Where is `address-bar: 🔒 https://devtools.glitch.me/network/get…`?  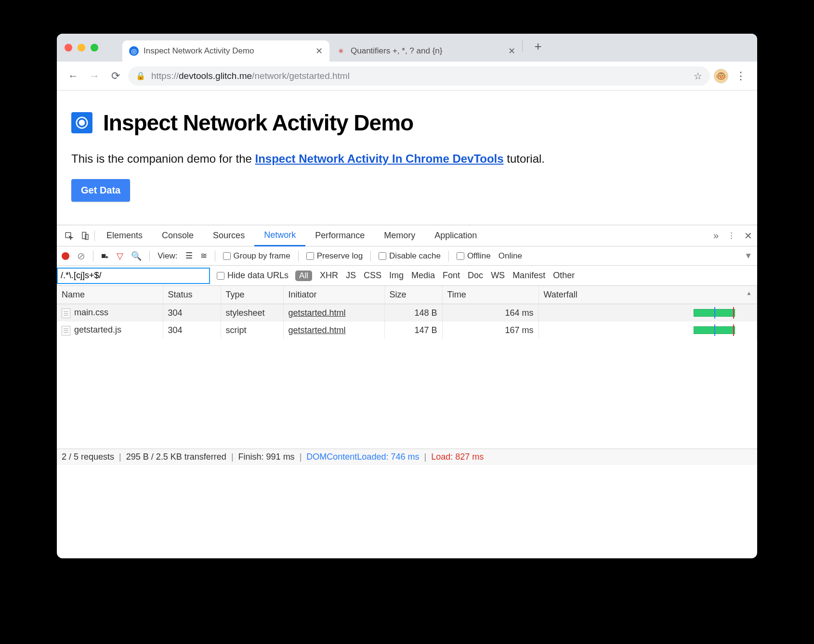 address-bar: 🔒 https://devtools.glitch.me/network/get… is located at coordinates (419, 76).